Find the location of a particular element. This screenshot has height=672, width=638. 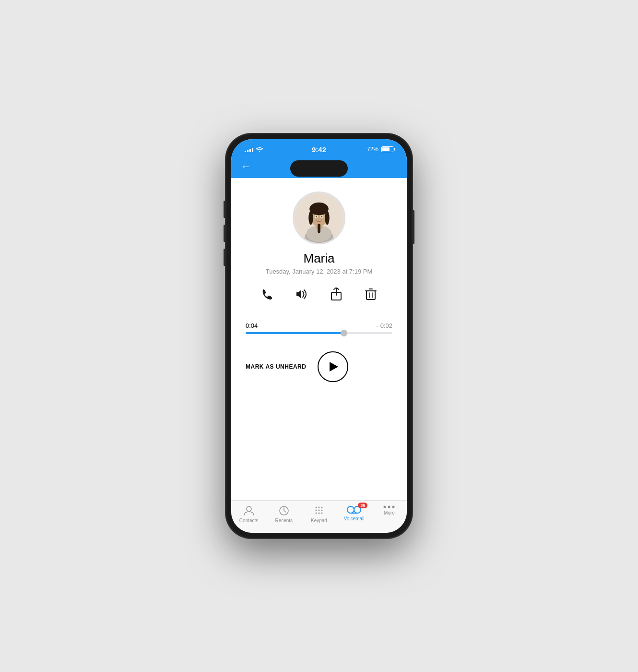

share-icon is located at coordinates (336, 294).